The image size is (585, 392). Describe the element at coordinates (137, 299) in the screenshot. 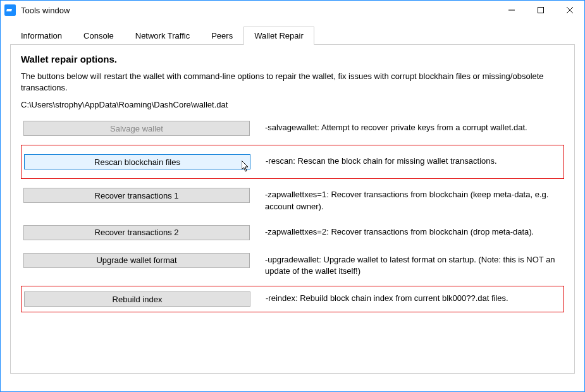

I see `rebuild-index-button: Rebuild index` at that location.